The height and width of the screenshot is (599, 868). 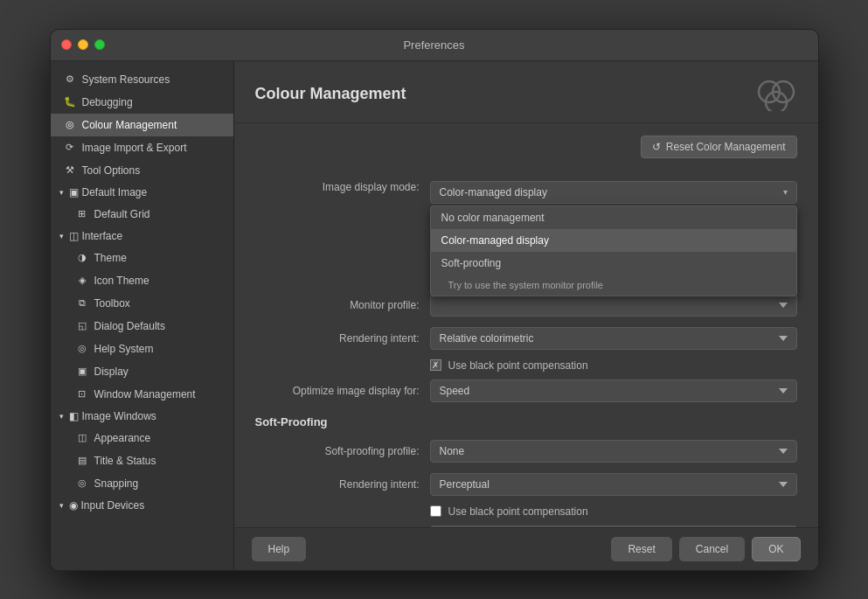 I want to click on sidebar-item-image-import-export: ⟳ Image Import & Export, so click(x=142, y=148).